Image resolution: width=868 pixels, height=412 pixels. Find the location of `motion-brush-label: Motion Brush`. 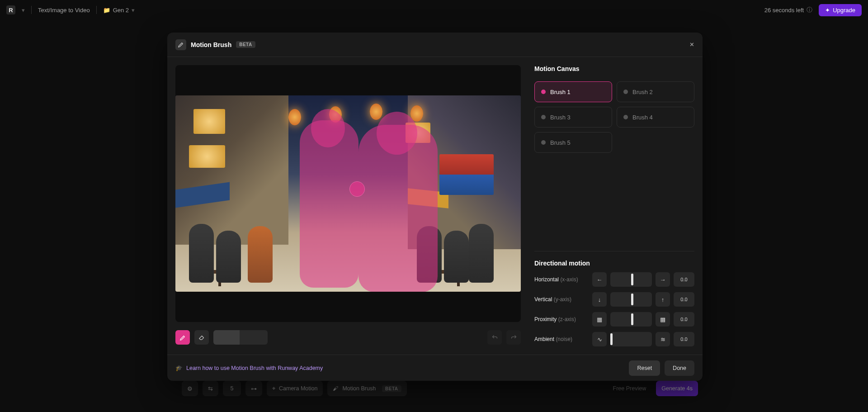

motion-brush-label: Motion Brush is located at coordinates (359, 388).